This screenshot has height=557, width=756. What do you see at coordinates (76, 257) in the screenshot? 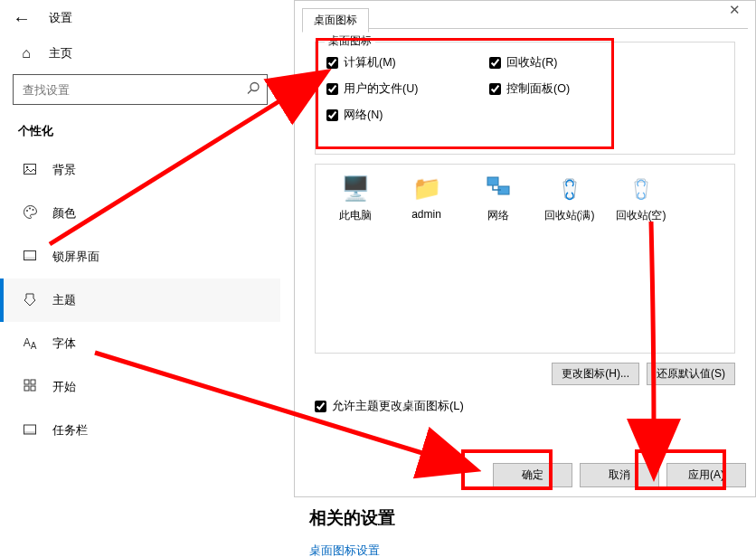
I see `sidebar-item-label: 锁屏界面` at bounding box center [76, 257].